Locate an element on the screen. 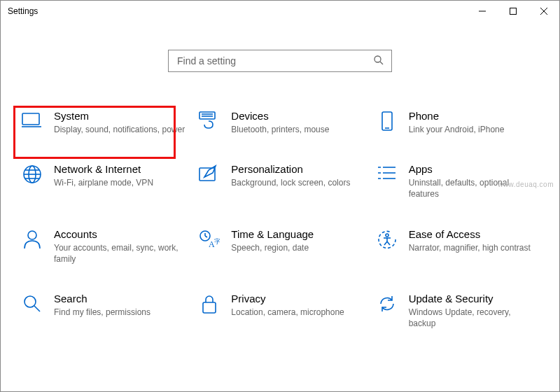 The image size is (560, 392). tile-title: Devices is located at coordinates (297, 116).